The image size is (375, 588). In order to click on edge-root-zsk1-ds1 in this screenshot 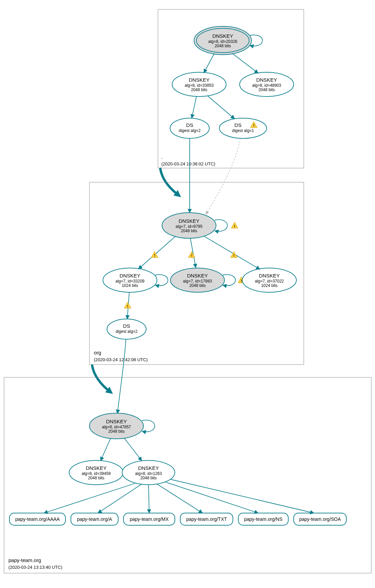, I will do `click(221, 107)`.